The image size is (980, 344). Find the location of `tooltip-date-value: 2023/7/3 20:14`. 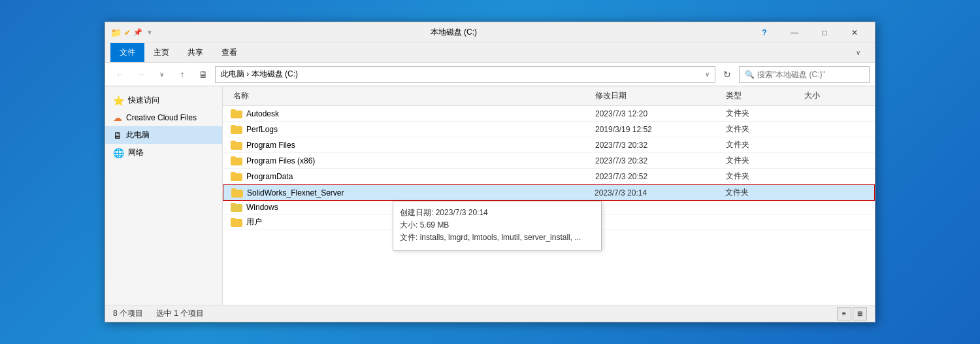

tooltip-date-value: 2023/7/3 20:14 is located at coordinates (462, 213).